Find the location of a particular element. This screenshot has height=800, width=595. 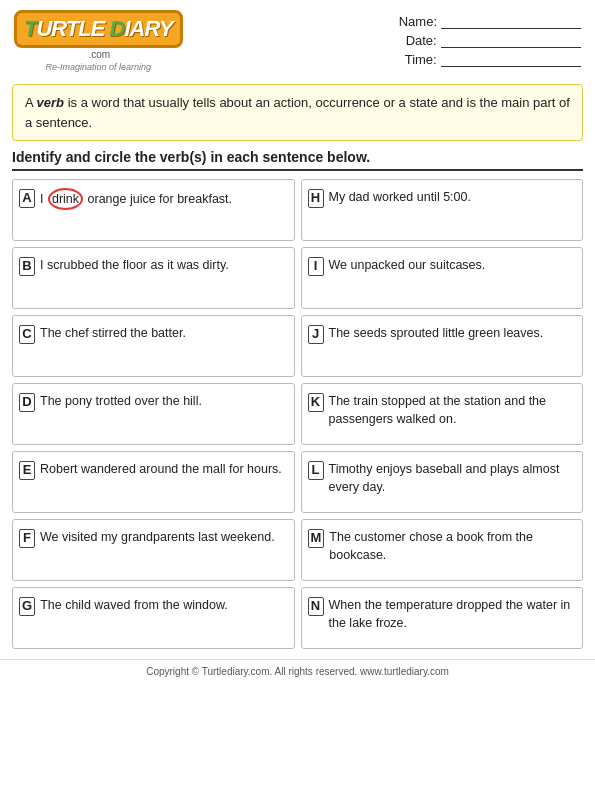

logo-tagline: Re-Imagination of learning is located at coordinates (99, 67).